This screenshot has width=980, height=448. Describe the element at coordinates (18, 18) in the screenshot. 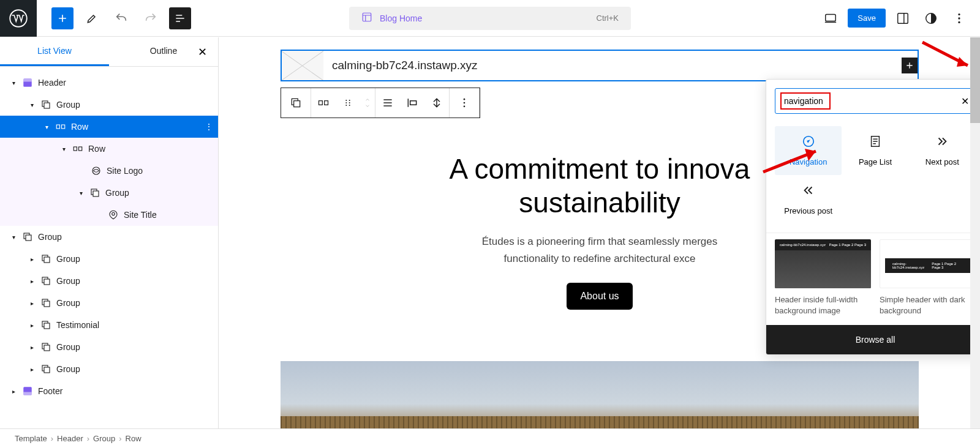

I see `wordpress-logo` at that location.